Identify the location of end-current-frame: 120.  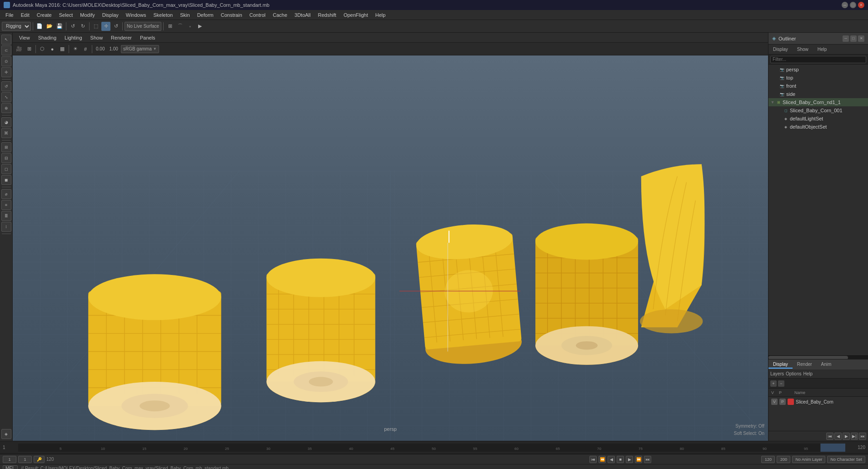
(768, 459).